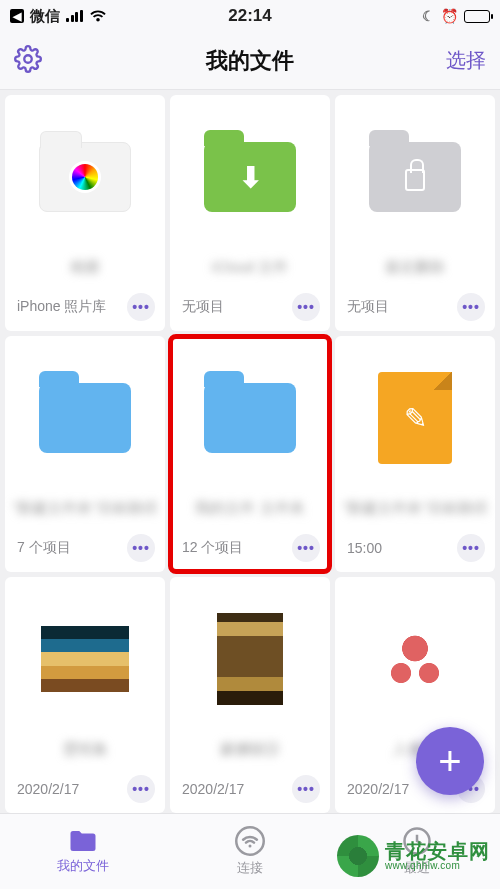  What do you see at coordinates (450, 16) in the screenshot?
I see `alarm-icon: ⏰` at bounding box center [450, 16].